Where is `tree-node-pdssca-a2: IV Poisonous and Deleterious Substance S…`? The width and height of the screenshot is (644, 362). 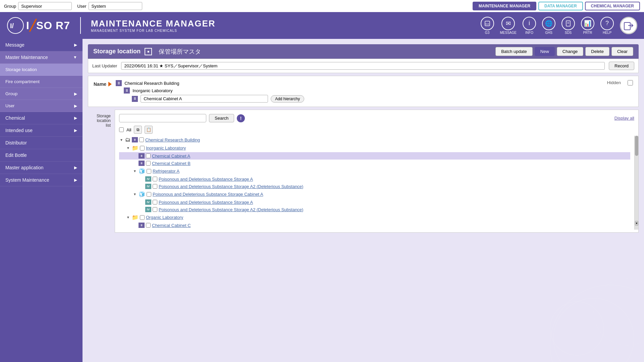
tree-node-pdssca-a2: IV Poisonous and Deleterious Substance S… is located at coordinates (375, 209).